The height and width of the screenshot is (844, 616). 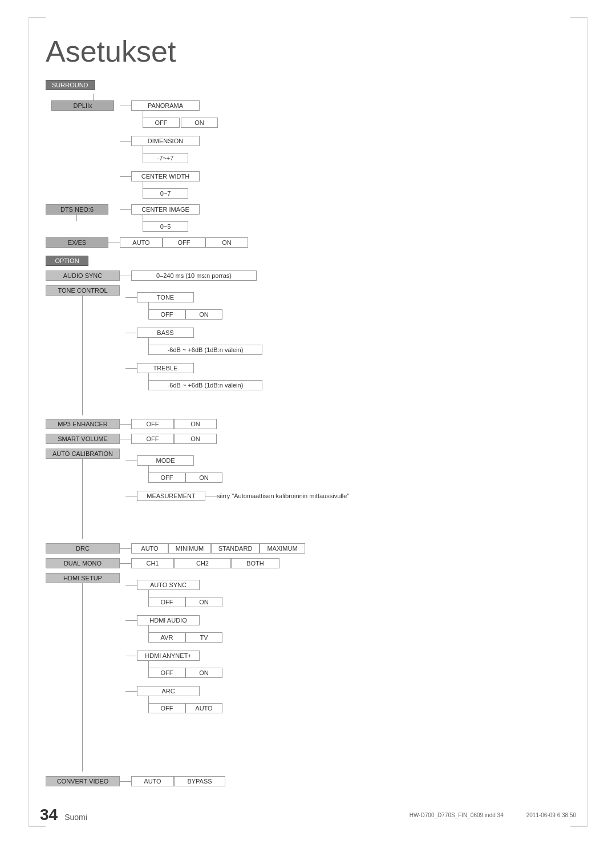 What do you see at coordinates (153, 781) in the screenshot?
I see `convert-video-auto: AUTO` at bounding box center [153, 781].